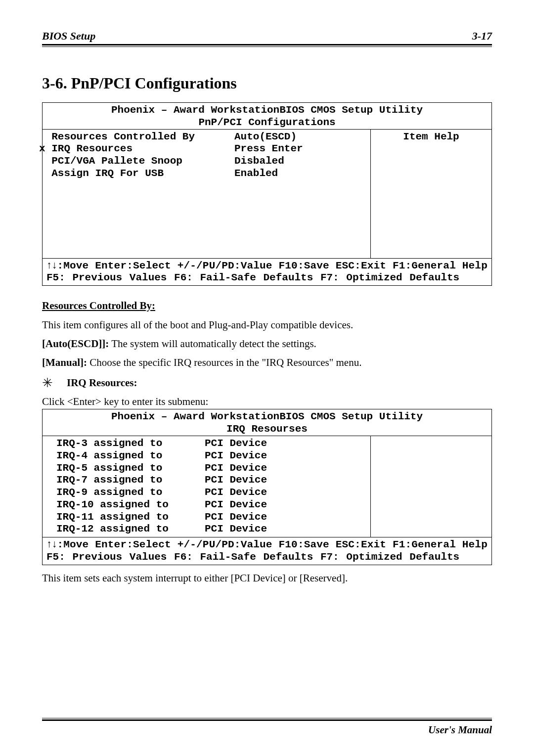 This screenshot has height=756, width=534. I want to click on setting-value: Auto(ESCD), so click(303, 137).